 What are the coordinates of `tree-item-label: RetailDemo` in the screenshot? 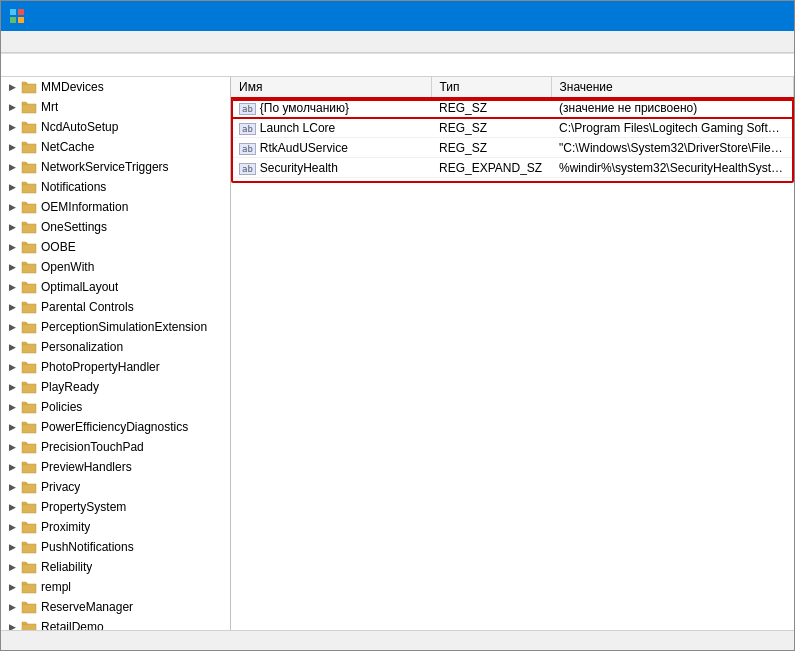 It's located at (72, 625).